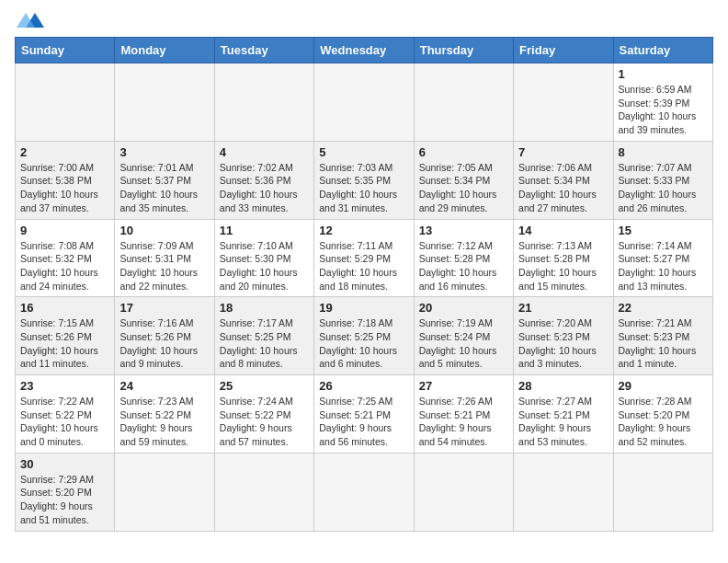 The height and width of the screenshot is (563, 728). Describe the element at coordinates (663, 258) in the screenshot. I see `calendar-cell: 15Sunrise: 7:14 AMSunset: 5:27 PMDayligh…` at that location.